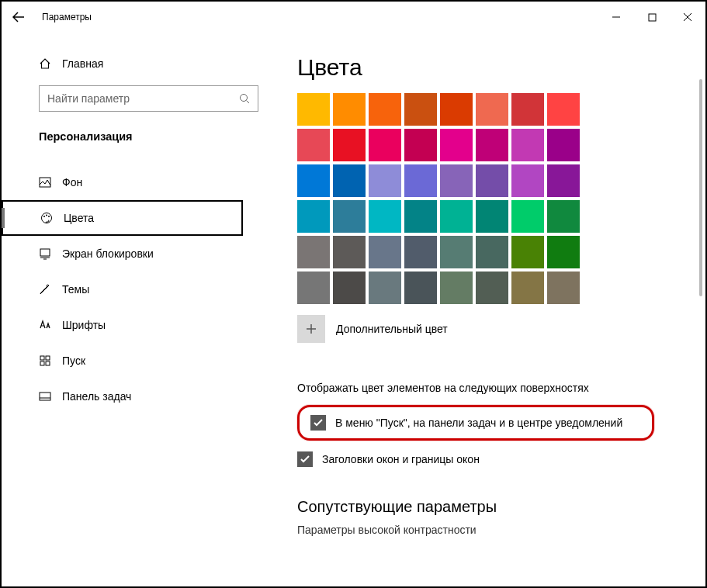  Describe the element at coordinates (96, 396) in the screenshot. I see `sidebar-item-label: Панель задач` at that location.